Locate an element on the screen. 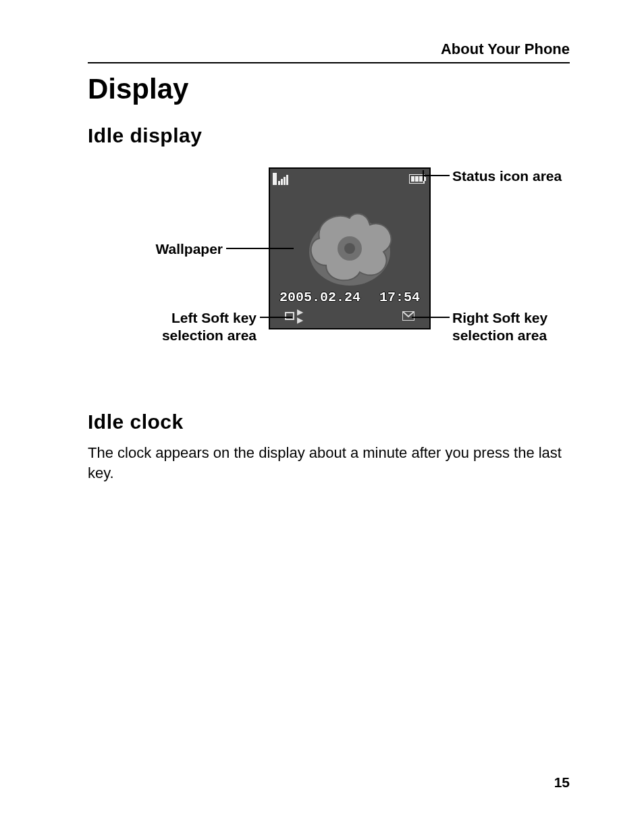 Image resolution: width=644 pixels, height=823 pixels. leader-right-softkey is located at coordinates (431, 317).